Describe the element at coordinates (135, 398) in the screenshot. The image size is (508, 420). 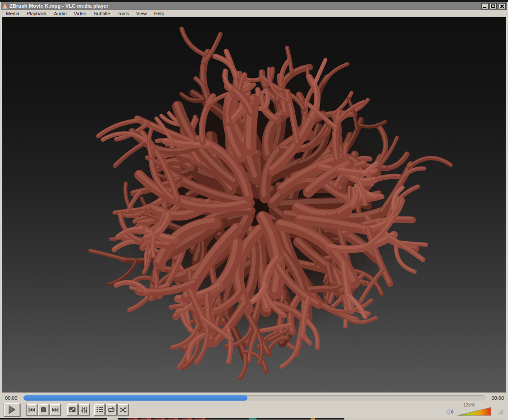
I see `seek-fill` at that location.